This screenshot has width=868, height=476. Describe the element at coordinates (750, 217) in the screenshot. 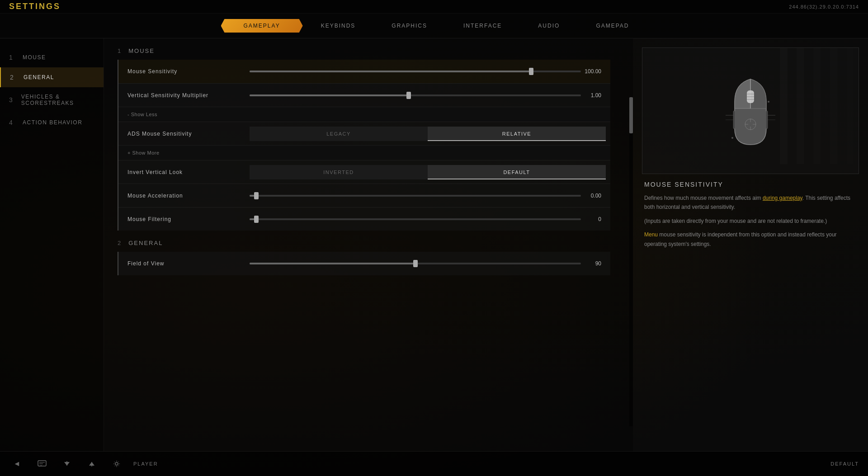

I see `info-panel: MOUSE SENSITIVITY Defines how much mouse…` at that location.